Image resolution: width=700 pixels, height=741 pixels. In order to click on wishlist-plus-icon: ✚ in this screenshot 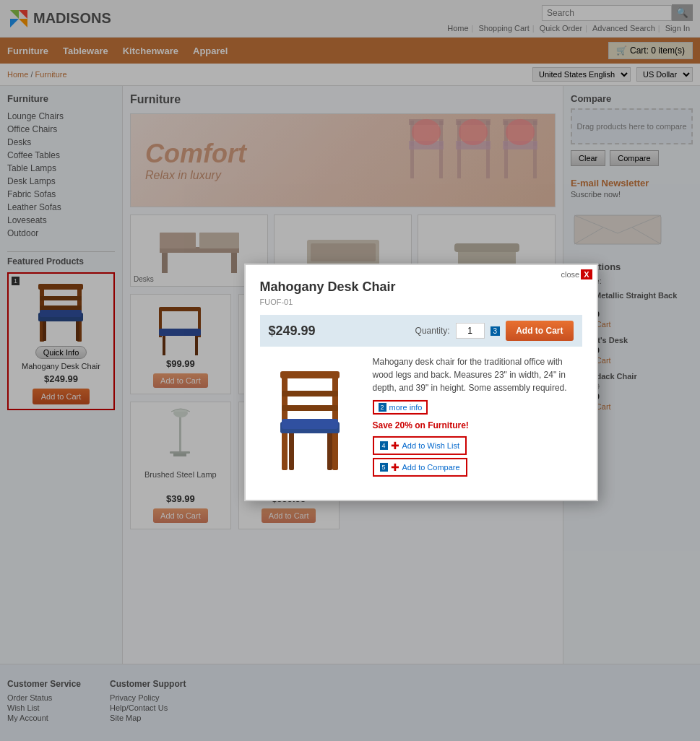, I will do `click(395, 446)`.